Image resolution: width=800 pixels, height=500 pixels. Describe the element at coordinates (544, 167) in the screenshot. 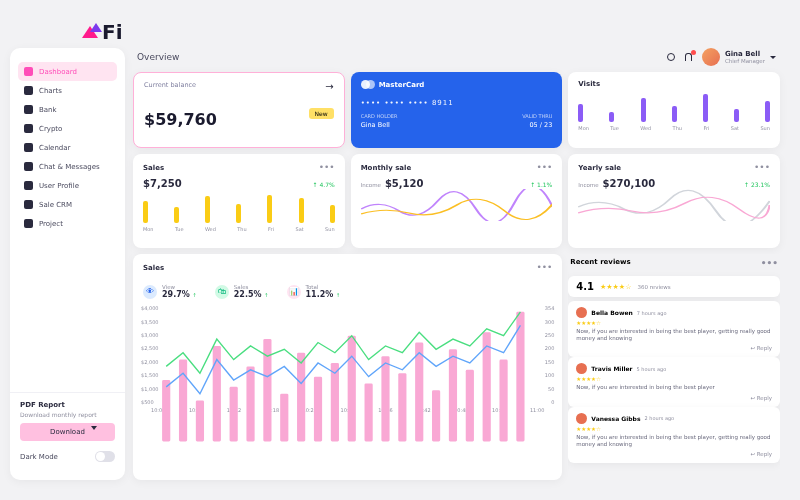

I see `monthly-menu-button: •••` at that location.